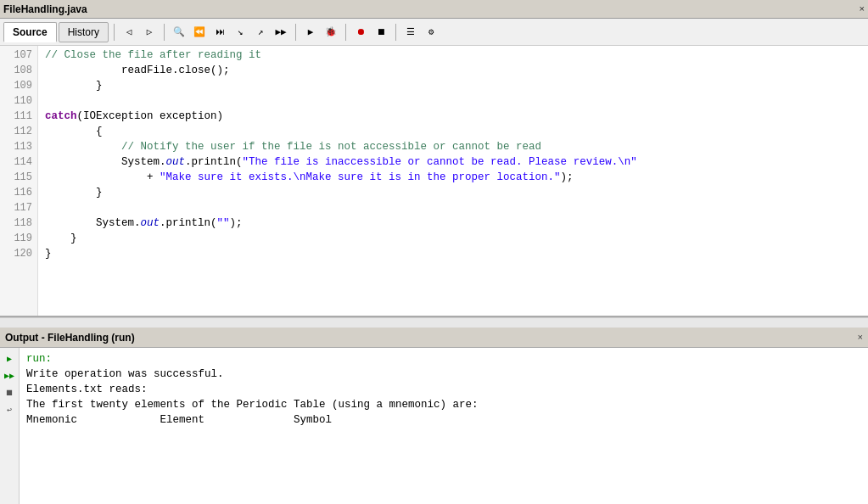  What do you see at coordinates (19, 162) in the screenshot?
I see `line-number: 114` at bounding box center [19, 162].